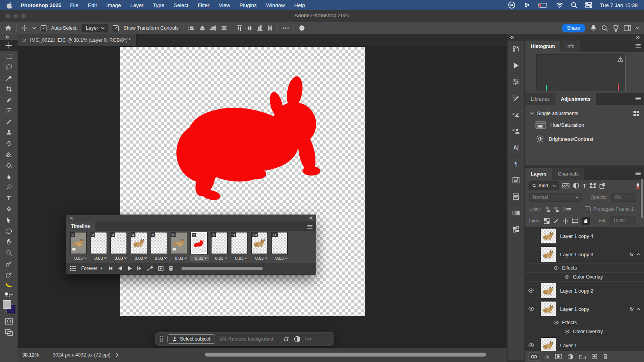 The image size is (644, 362). What do you see at coordinates (161, 339) in the screenshot?
I see `taskbar-drag-handle` at bounding box center [161, 339].